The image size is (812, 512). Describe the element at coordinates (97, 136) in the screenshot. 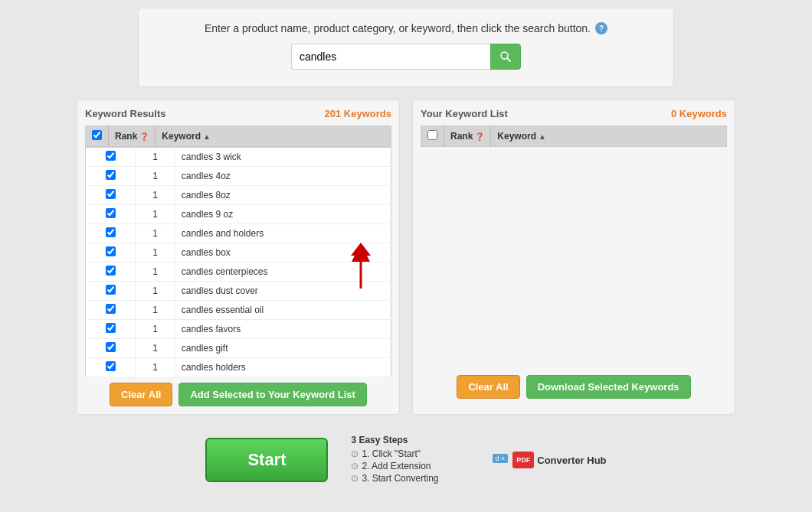

I see `header-checkbox-col` at that location.